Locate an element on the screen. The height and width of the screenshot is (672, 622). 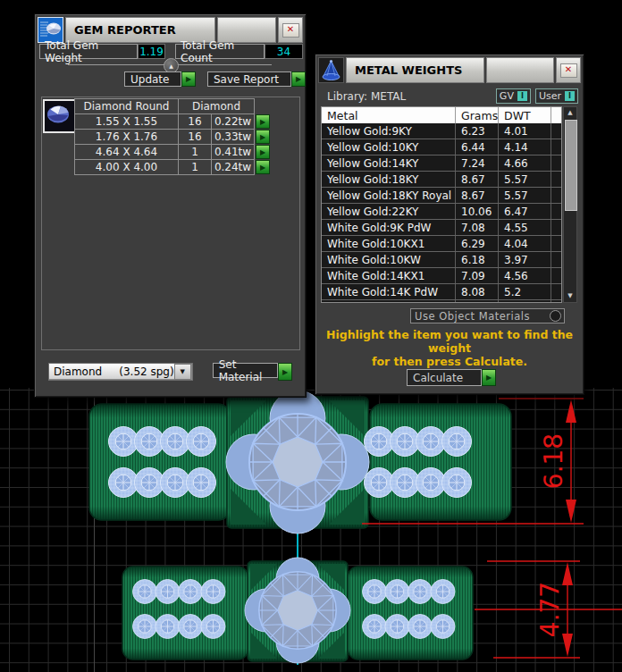
table-row: White Gold:14K PdW 8.08 5.2 is located at coordinates (441, 292).